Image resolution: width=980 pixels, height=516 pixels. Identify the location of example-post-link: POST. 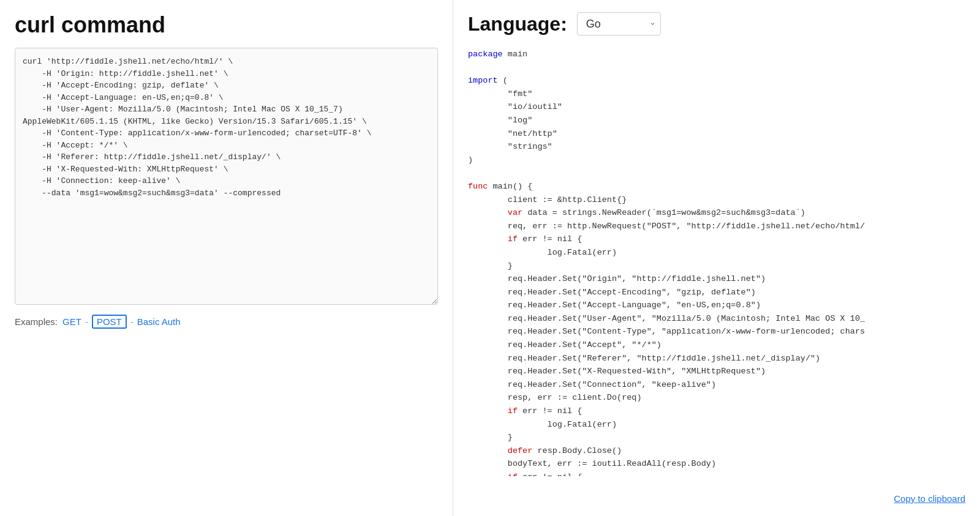
(109, 322).